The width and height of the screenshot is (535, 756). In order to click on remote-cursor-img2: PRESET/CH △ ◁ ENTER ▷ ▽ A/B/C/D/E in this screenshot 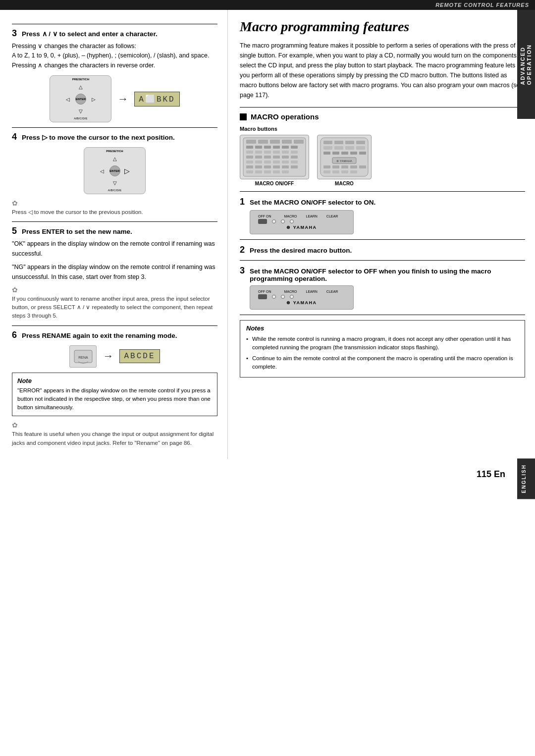, I will do `click(115, 170)`.